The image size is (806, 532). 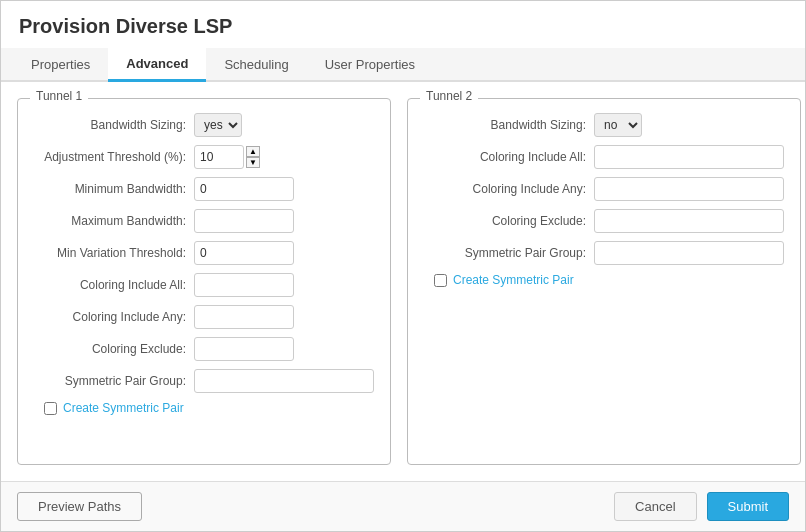 I want to click on tunnel2-coloring-include-any-row: Coloring Include Any:, so click(x=604, y=189).